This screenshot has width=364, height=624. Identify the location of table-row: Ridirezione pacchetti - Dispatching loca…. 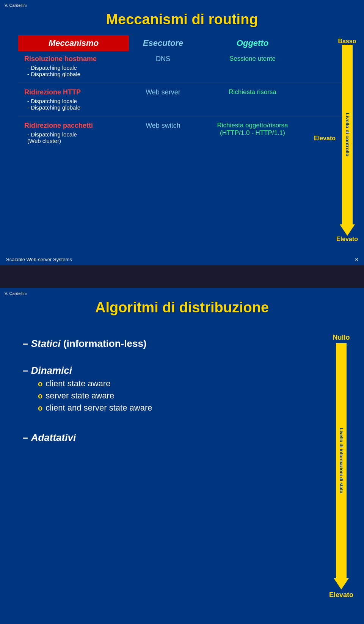
(182, 133).